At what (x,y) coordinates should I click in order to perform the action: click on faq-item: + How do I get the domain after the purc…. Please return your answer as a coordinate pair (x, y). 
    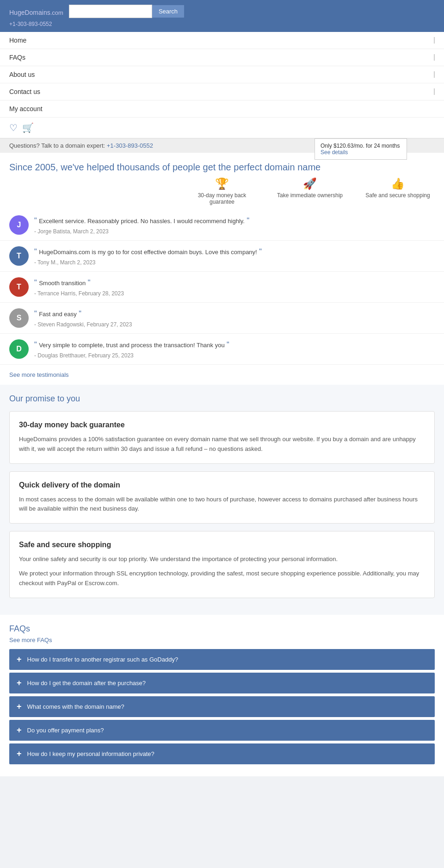
    Looking at the image, I should click on (222, 683).